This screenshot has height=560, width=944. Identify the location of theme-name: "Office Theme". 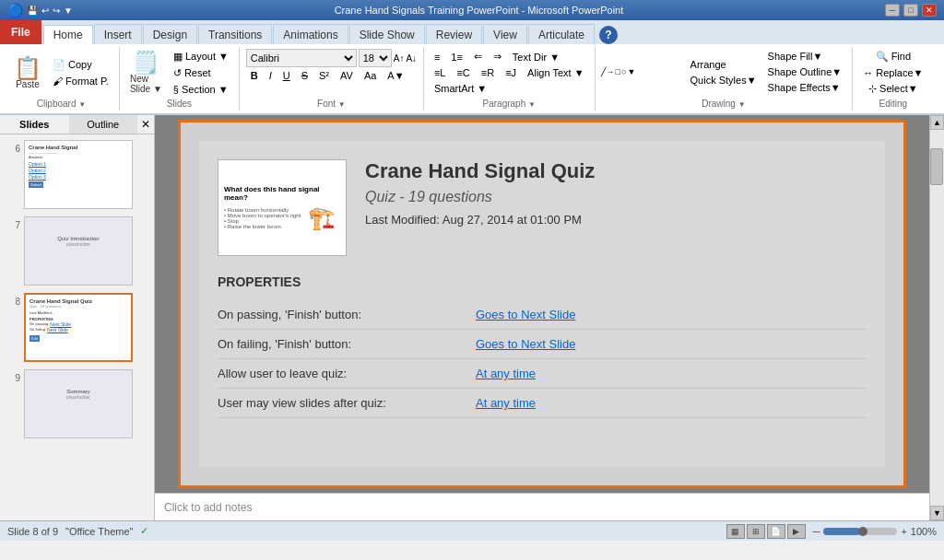
(100, 531).